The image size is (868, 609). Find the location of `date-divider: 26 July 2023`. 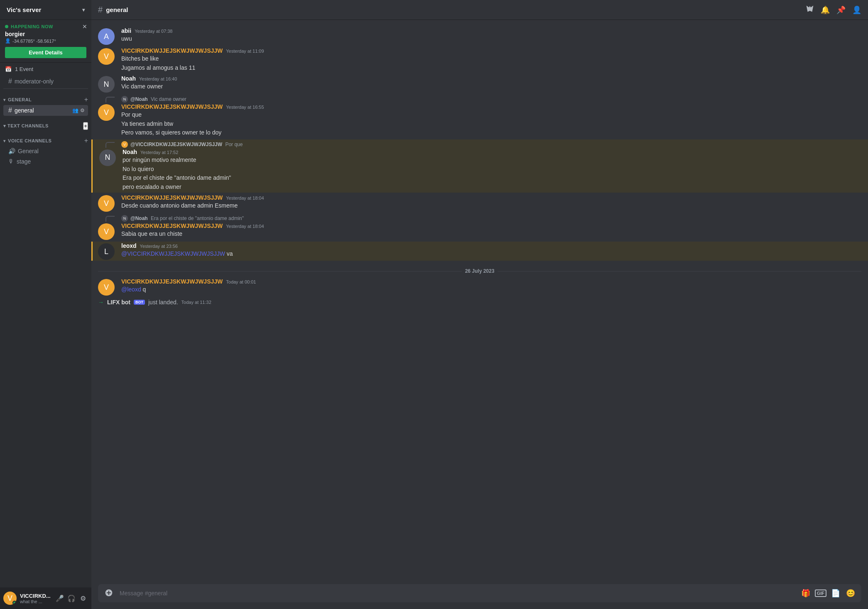

date-divider: 26 July 2023 is located at coordinates (480, 269).